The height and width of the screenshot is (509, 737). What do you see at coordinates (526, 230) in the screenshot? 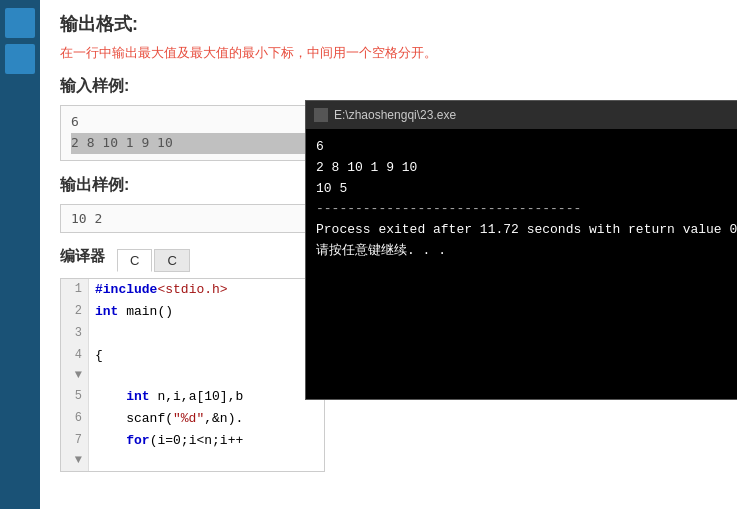
I see `terminal-process-exit: Process exited after 11.72 seconds with …` at bounding box center [526, 230].